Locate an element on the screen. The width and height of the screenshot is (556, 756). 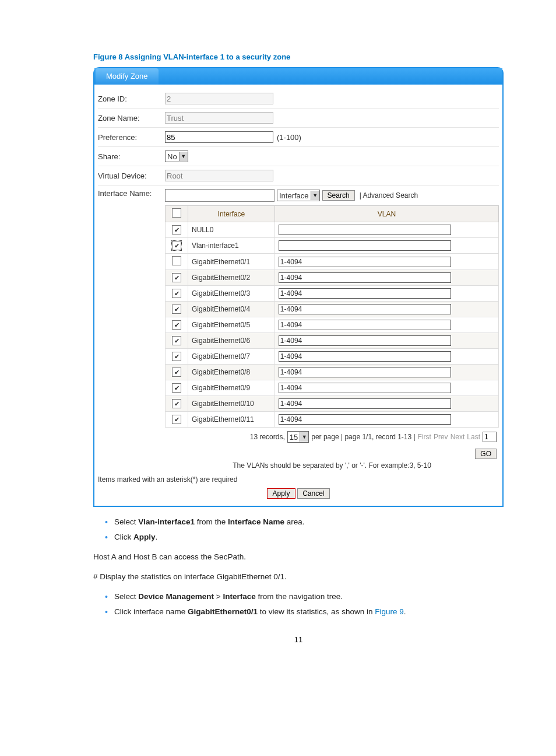
step-click-interface-name: Click interface name GigabitEthernet0/1 … is located at coordinates (304, 612).